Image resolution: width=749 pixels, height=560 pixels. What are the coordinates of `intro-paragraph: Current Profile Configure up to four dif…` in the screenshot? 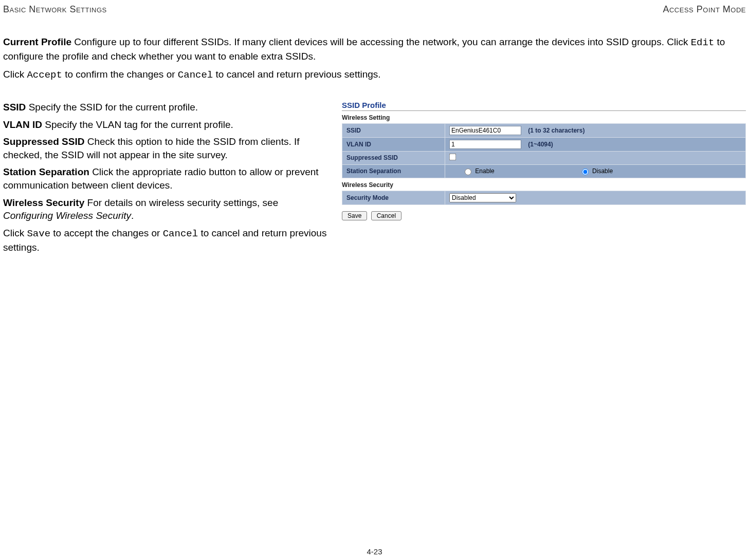 It's located at (374, 49).